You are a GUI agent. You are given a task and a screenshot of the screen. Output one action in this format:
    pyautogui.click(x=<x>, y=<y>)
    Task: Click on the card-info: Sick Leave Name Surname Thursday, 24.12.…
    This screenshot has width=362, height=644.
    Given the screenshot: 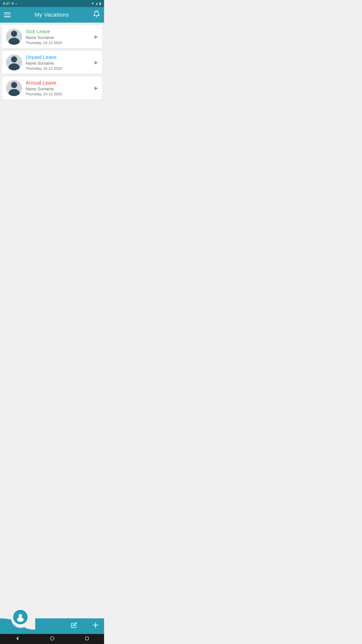 What is the action you would take?
    pyautogui.click(x=59, y=37)
    